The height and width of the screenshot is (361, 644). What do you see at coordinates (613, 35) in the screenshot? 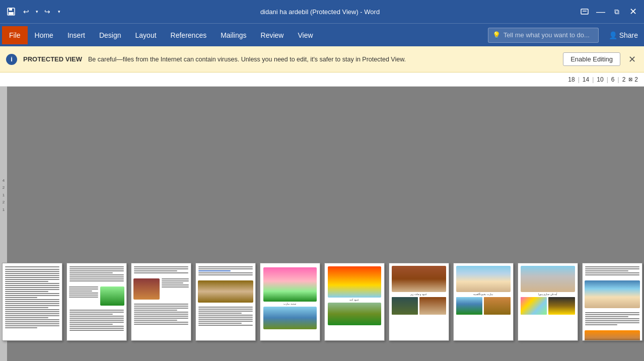
I see `share-icon: 👤` at bounding box center [613, 35].